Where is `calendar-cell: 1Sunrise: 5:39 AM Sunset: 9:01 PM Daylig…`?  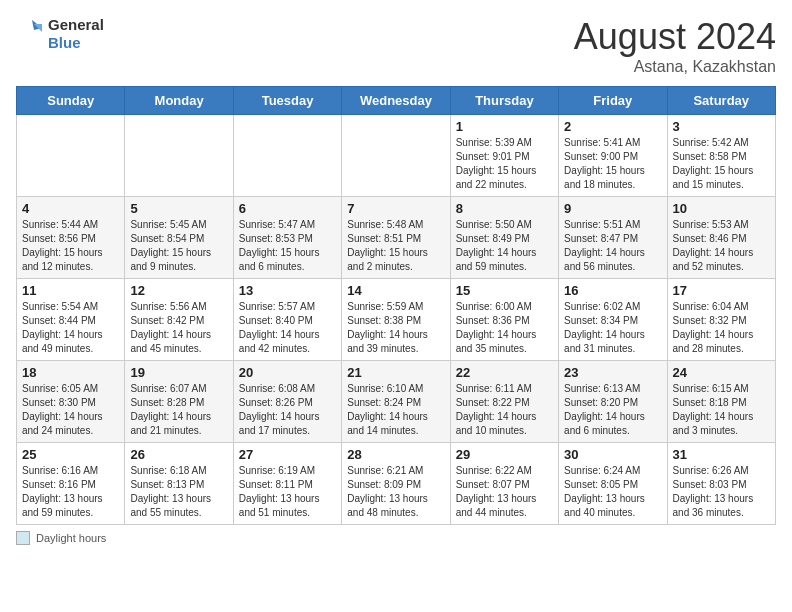 calendar-cell: 1Sunrise: 5:39 AM Sunset: 9:01 PM Daylig… is located at coordinates (504, 156).